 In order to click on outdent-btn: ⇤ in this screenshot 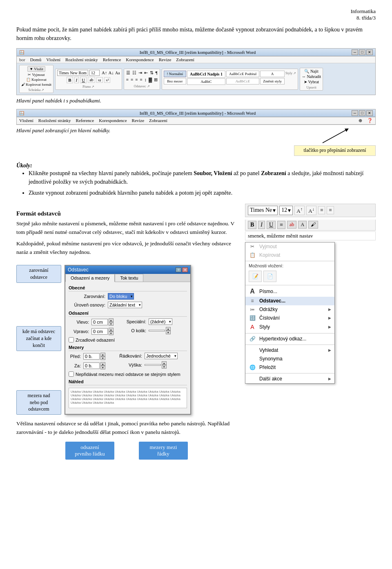, I will do `click(146, 73)`.